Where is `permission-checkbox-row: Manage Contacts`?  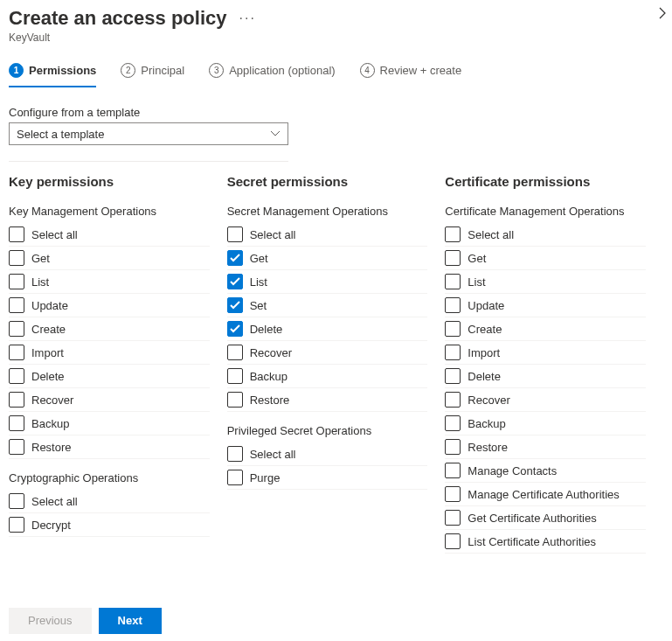
permission-checkbox-row: Manage Contacts is located at coordinates (545, 470).